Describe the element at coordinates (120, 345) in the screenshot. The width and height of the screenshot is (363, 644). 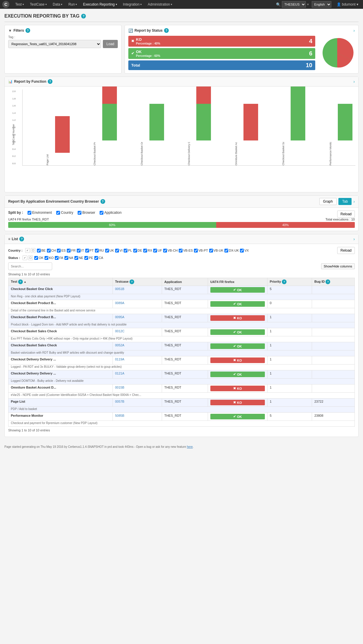
I see `testcase-link: 0052A` at that location.